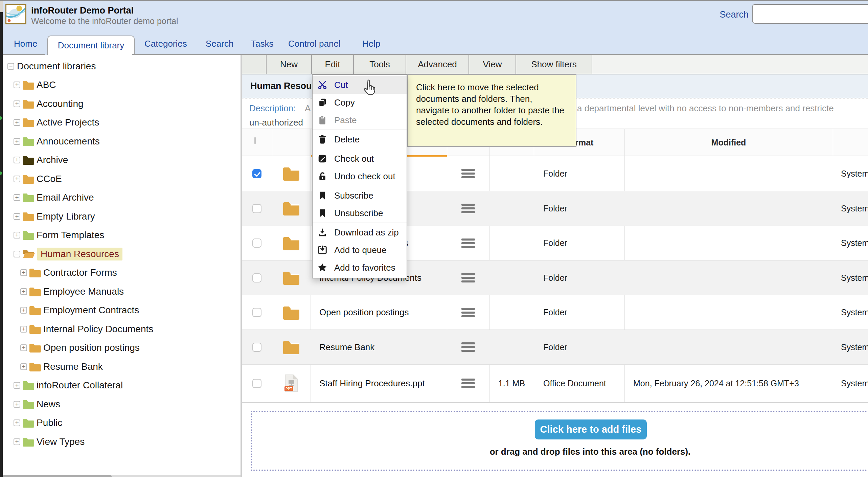  What do you see at coordinates (438, 64) in the screenshot?
I see `menu-advanced: Advanced` at bounding box center [438, 64].